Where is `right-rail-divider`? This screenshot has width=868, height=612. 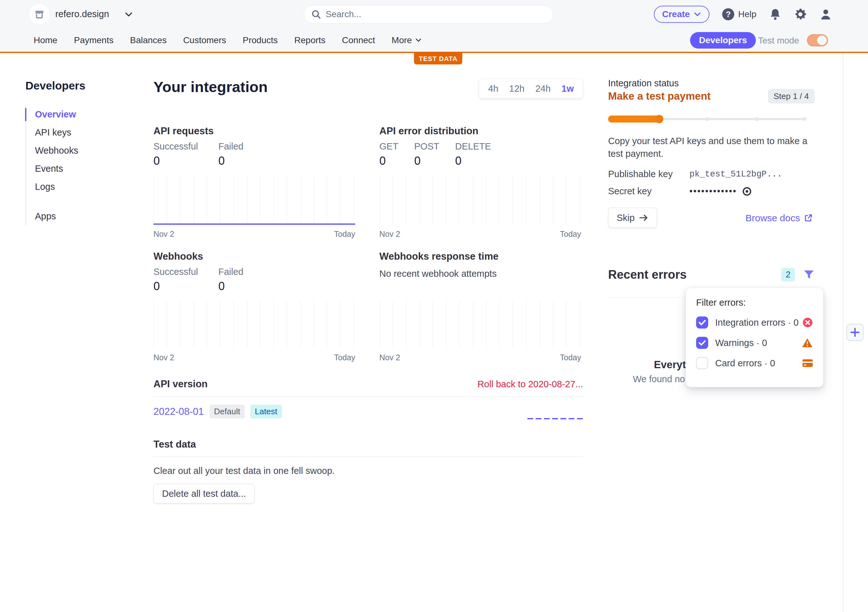 right-rail-divider is located at coordinates (843, 332).